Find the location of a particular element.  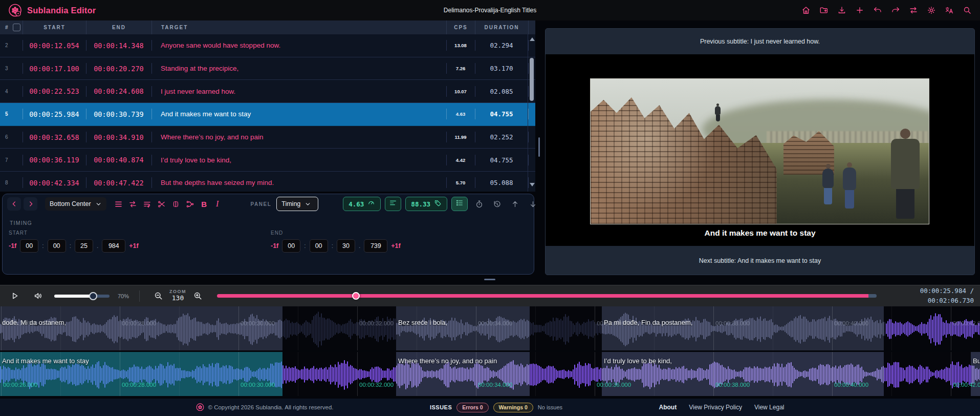

search-icon is located at coordinates (967, 10).